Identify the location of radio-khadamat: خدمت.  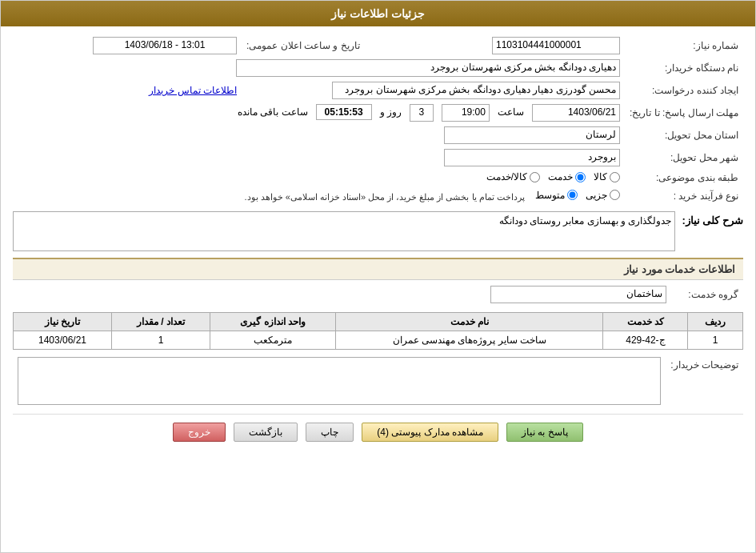
(566, 177).